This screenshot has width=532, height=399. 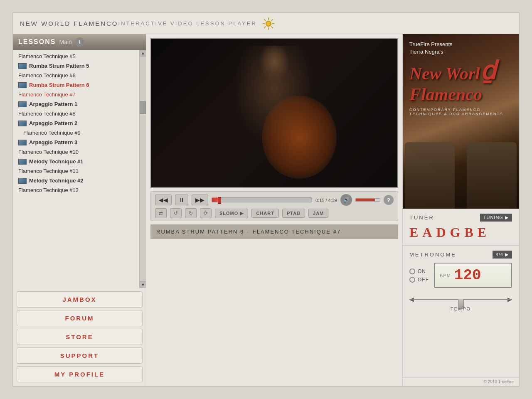 What do you see at coordinates (468, 275) in the screenshot?
I see `bpm-value: 120` at bounding box center [468, 275].